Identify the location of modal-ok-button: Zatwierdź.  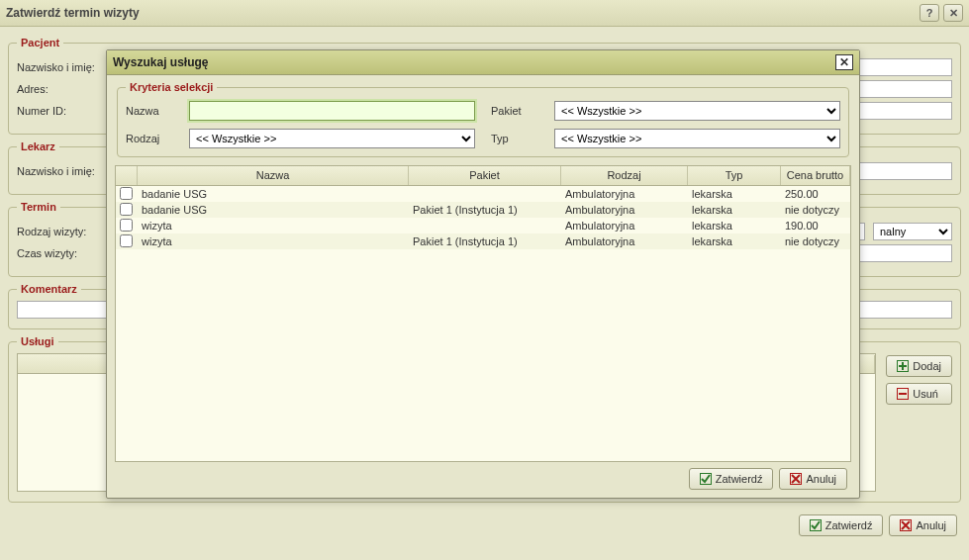
(731, 479).